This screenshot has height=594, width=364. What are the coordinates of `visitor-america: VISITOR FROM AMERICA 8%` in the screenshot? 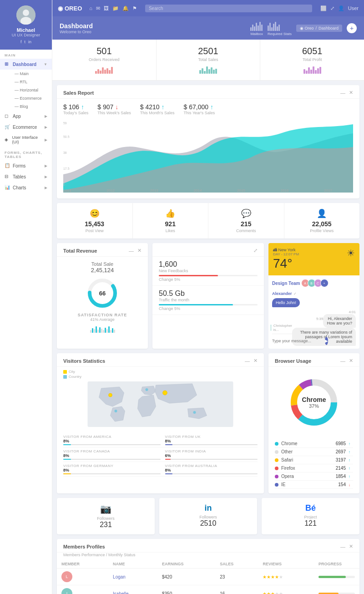 It's located at (112, 440).